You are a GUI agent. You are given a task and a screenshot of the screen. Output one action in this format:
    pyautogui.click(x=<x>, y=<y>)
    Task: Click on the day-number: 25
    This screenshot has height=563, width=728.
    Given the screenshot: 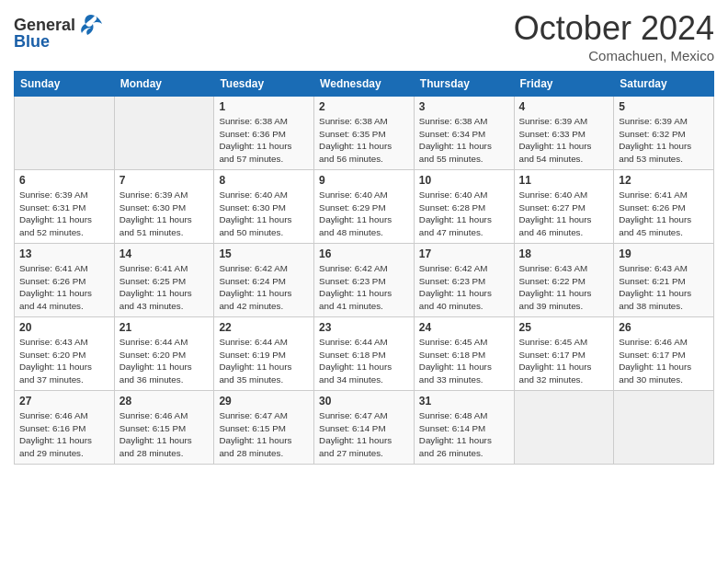 What is the action you would take?
    pyautogui.click(x=564, y=327)
    